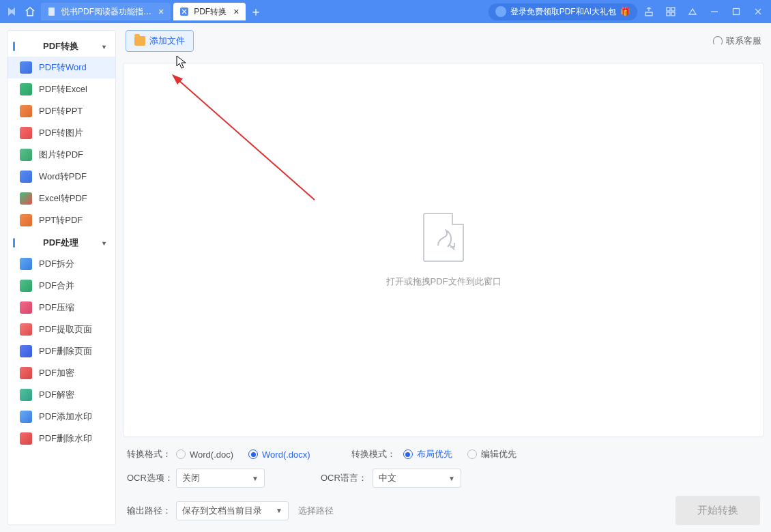 The height and width of the screenshot is (532, 771). I want to click on sidebar-item-0-4: 图片转PDF, so click(61, 155).